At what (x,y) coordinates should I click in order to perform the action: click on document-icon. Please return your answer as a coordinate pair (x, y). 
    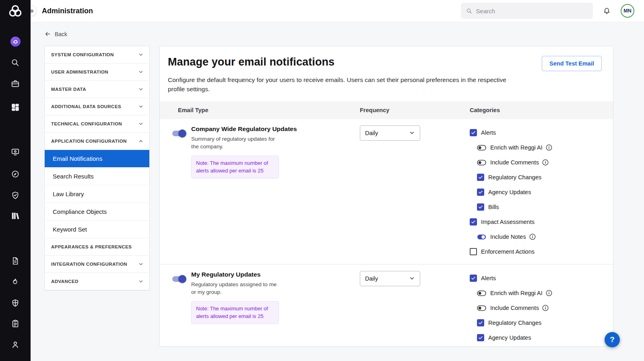
    Looking at the image, I should click on (15, 261).